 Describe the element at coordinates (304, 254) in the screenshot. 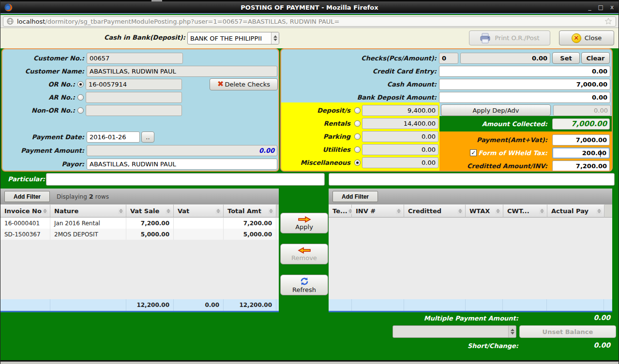

I see `remove-button: Remove` at that location.